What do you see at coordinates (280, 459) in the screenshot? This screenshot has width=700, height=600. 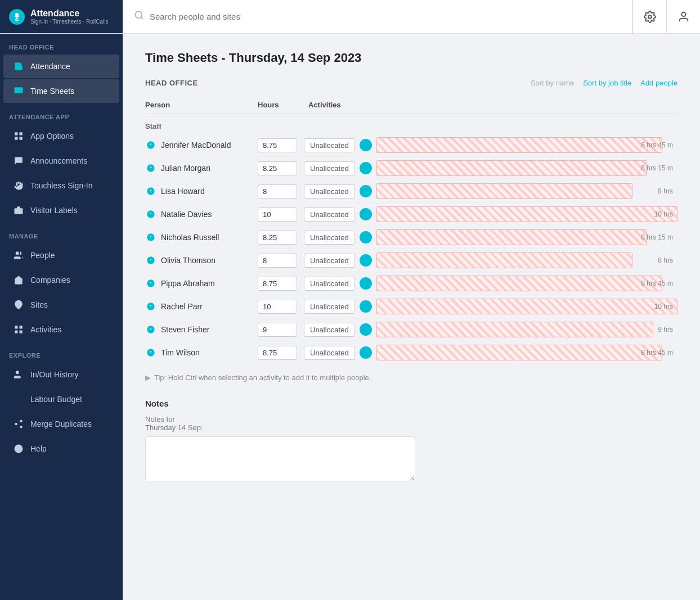 I see `notes-textarea` at bounding box center [280, 459].